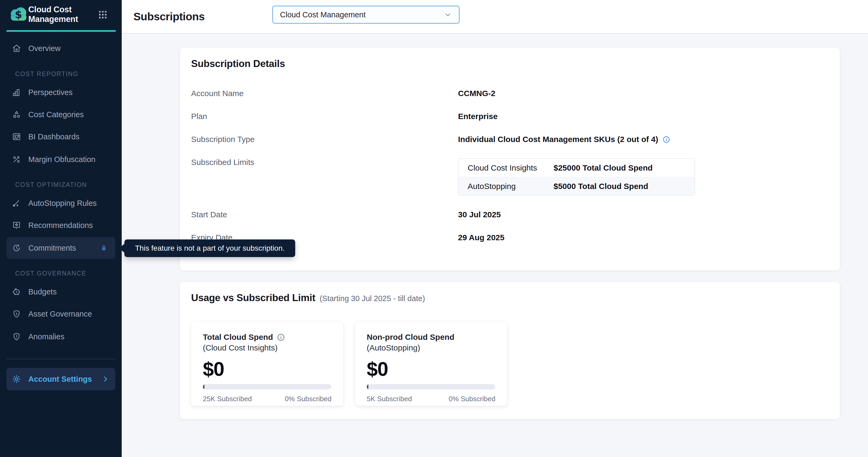  What do you see at coordinates (61, 379) in the screenshot?
I see `sidebar-item-account-settings: Account Settings` at bounding box center [61, 379].